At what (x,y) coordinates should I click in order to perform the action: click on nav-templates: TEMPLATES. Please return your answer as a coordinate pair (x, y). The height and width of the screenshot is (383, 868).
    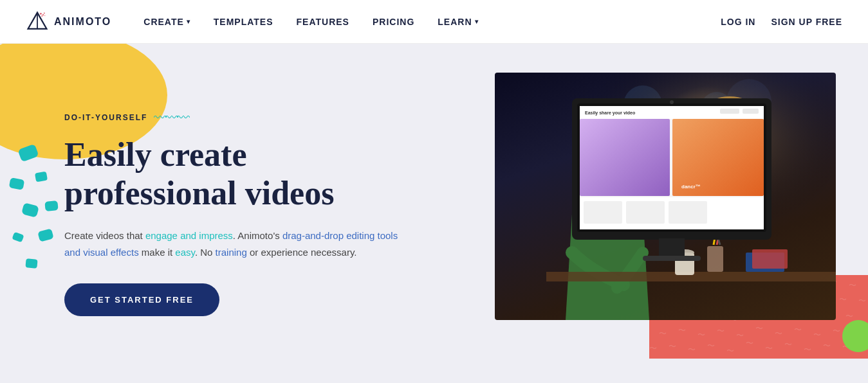
    Looking at the image, I should click on (243, 22).